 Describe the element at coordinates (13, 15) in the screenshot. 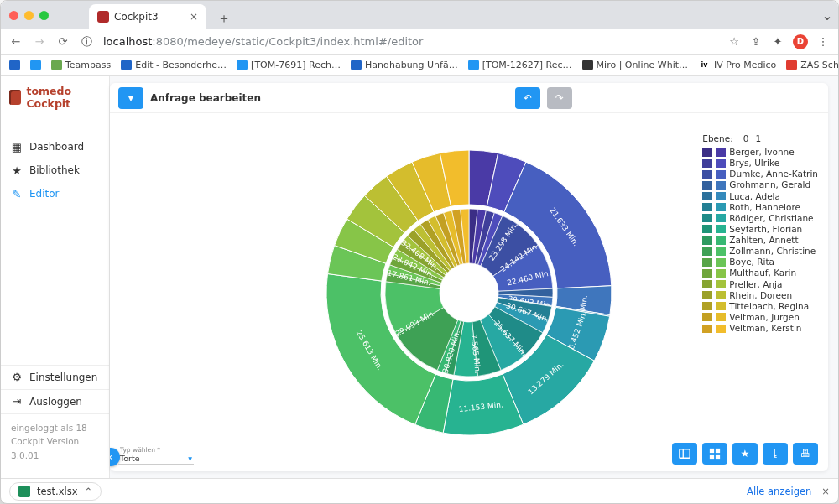

I see `close-icon` at that location.